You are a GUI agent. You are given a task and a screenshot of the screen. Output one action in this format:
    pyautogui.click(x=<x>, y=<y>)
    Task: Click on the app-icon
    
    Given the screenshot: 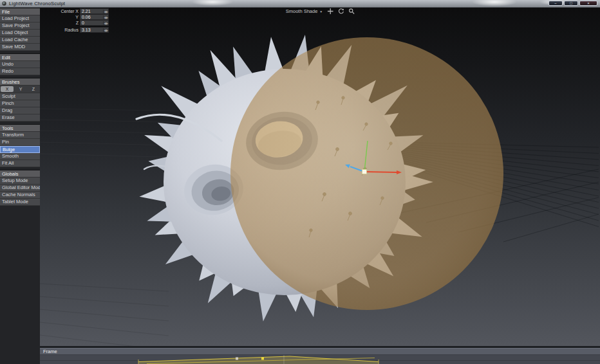 What is the action you would take?
    pyautogui.click(x=4, y=4)
    